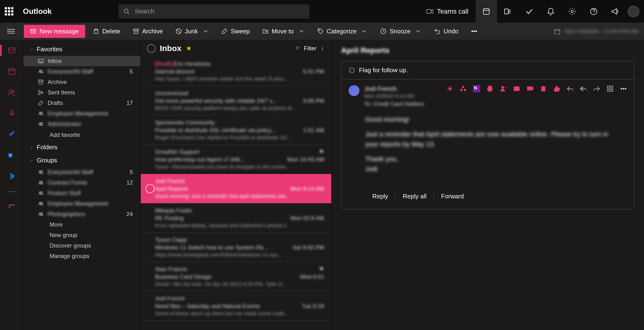 The height and width of the screenshot is (330, 644). I want to click on select-all-toggle, so click(151, 48).